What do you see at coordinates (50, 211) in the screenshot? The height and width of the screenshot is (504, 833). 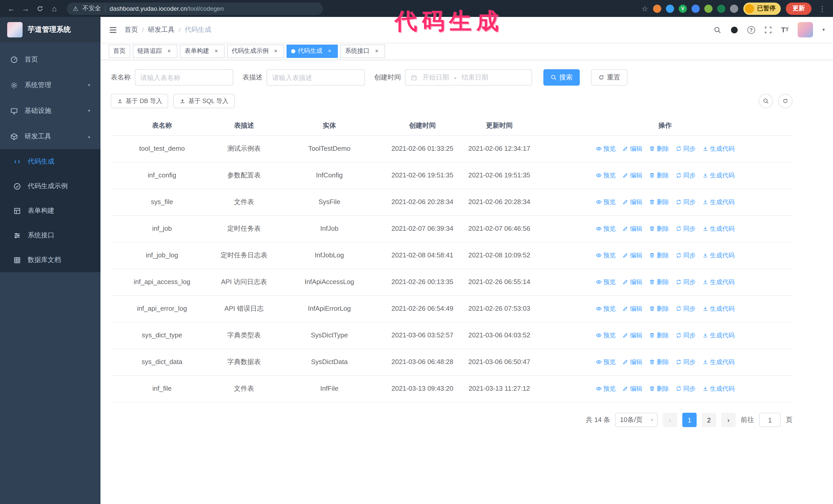 I see `sidebar-item-form-builder: 表单构建` at bounding box center [50, 211].